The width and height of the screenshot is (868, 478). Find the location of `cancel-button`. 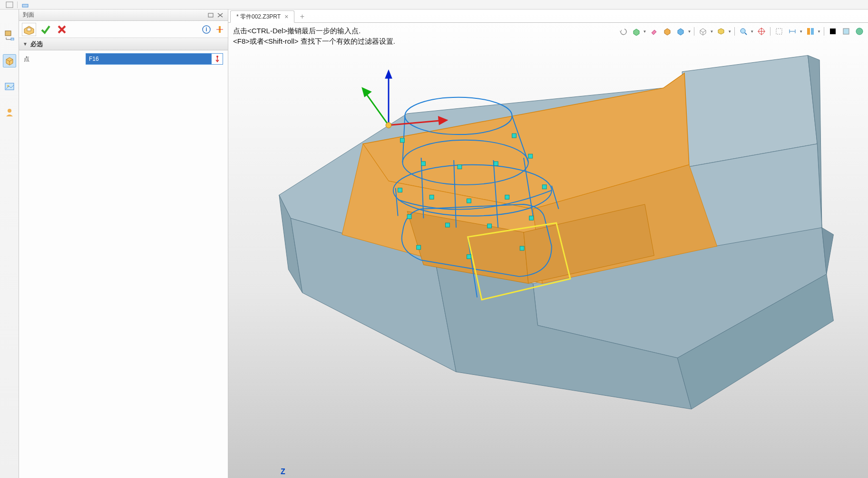

cancel-button is located at coordinates (62, 29).